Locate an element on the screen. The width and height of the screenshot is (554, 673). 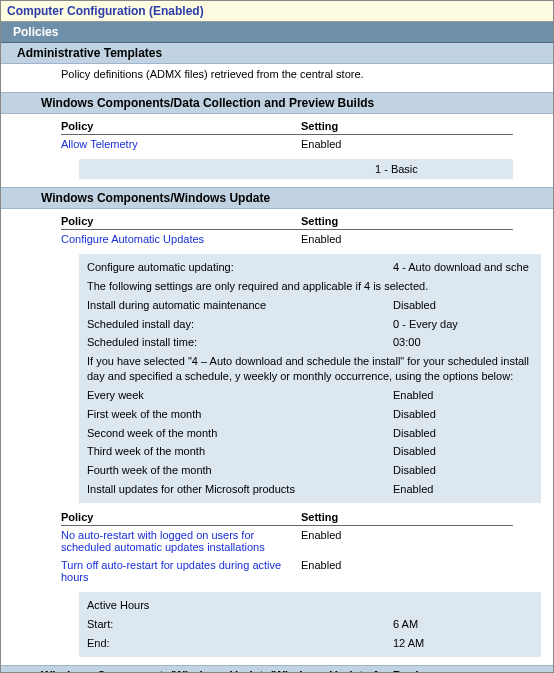
active-hours-title: Active Hours is located at coordinates (310, 606).